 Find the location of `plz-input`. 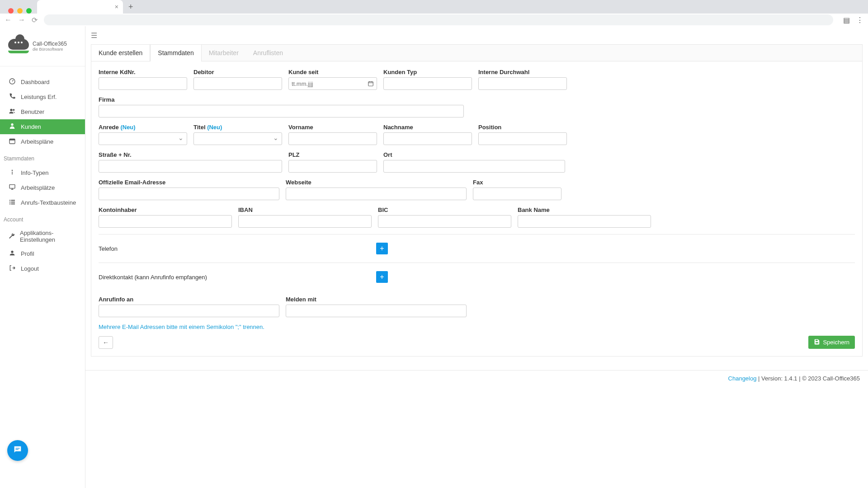

plz-input is located at coordinates (333, 166).